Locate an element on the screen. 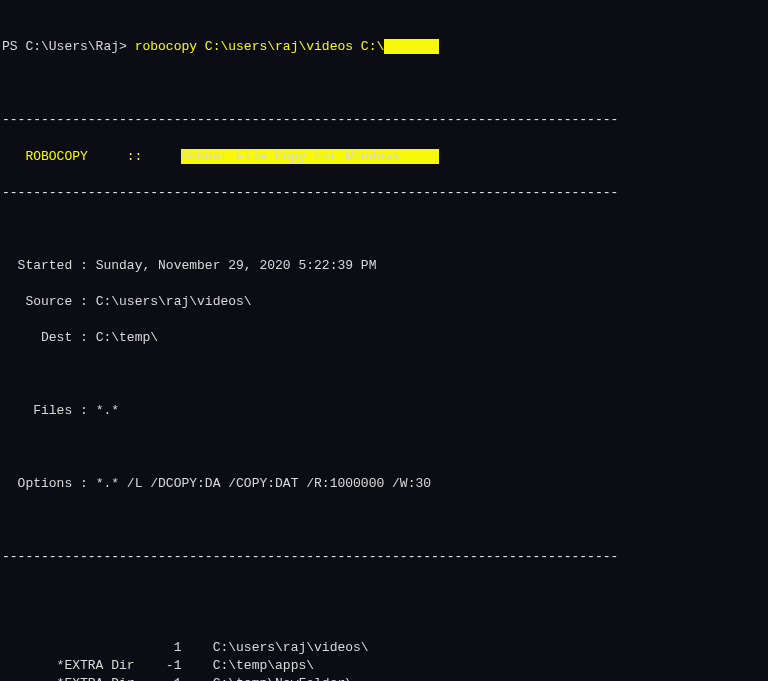  meta-files: Files : *.* is located at coordinates (384, 411).